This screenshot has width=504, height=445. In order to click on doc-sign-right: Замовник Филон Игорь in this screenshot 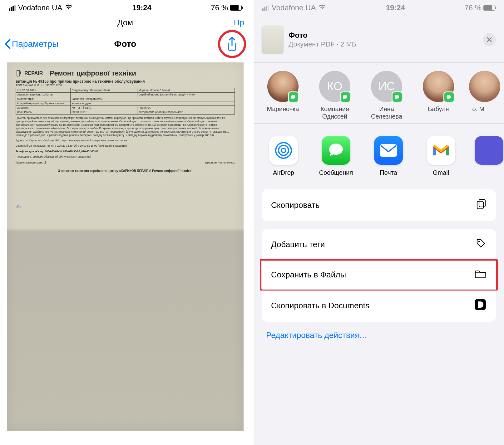, I will do `click(220, 163)`.